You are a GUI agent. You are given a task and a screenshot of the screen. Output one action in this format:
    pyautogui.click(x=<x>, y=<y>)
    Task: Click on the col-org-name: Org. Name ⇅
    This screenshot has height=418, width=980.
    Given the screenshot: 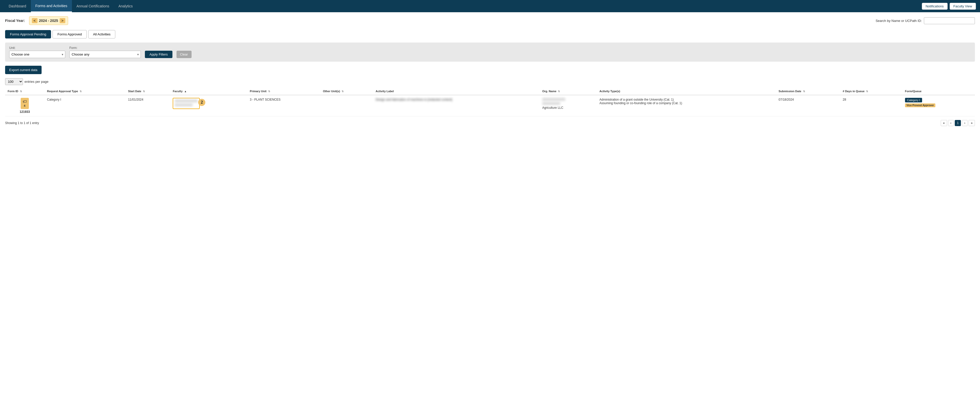 What is the action you would take?
    pyautogui.click(x=568, y=91)
    